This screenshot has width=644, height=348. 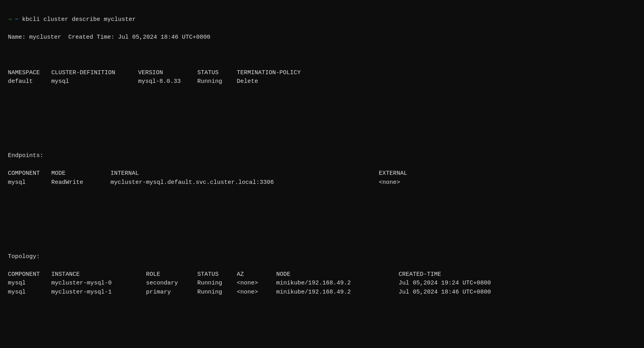 What do you see at coordinates (256, 275) in the screenshot?
I see `topo-col-az-header: AZ` at bounding box center [256, 275].